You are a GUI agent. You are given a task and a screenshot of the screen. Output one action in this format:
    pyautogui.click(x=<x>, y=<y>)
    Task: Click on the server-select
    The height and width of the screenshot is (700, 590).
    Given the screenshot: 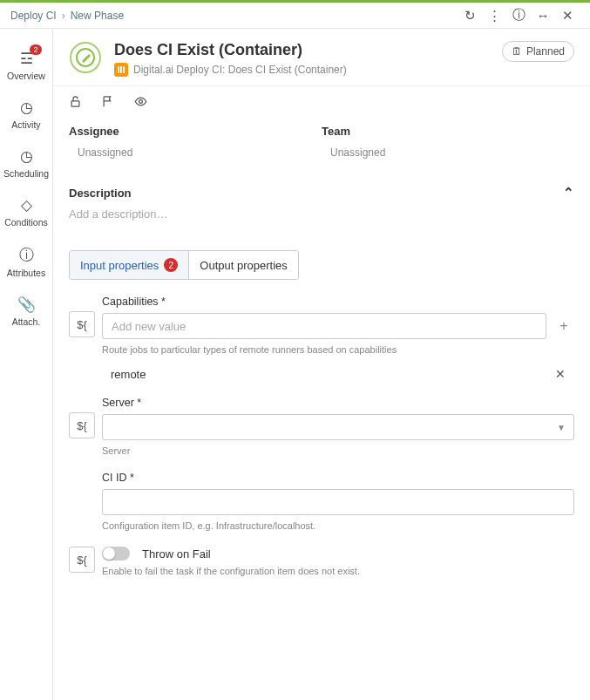 What is the action you would take?
    pyautogui.click(x=338, y=427)
    